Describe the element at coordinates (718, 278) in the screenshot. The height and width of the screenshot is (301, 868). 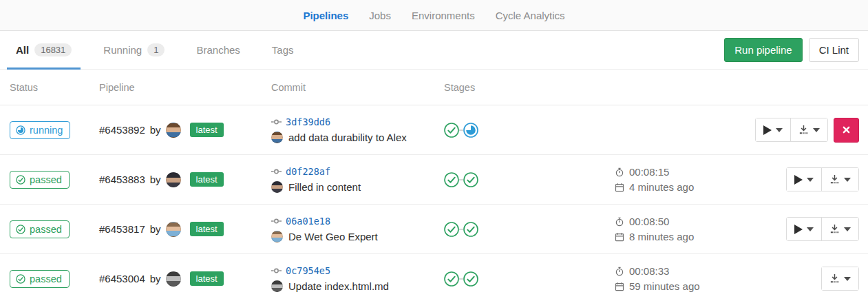
I see `timing-cell: 00:08:33 59 minutes ago` at that location.